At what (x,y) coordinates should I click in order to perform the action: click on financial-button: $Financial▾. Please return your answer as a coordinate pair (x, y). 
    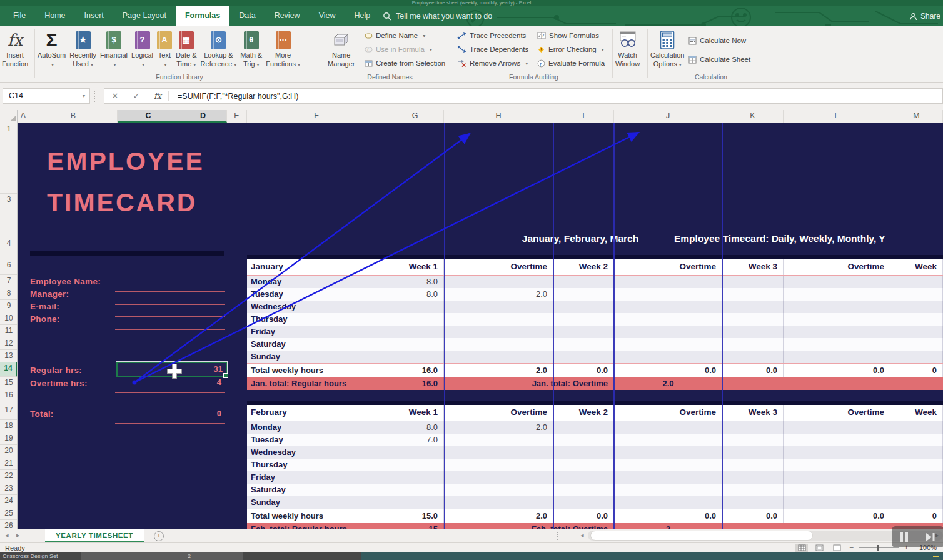
    Looking at the image, I should click on (114, 49).